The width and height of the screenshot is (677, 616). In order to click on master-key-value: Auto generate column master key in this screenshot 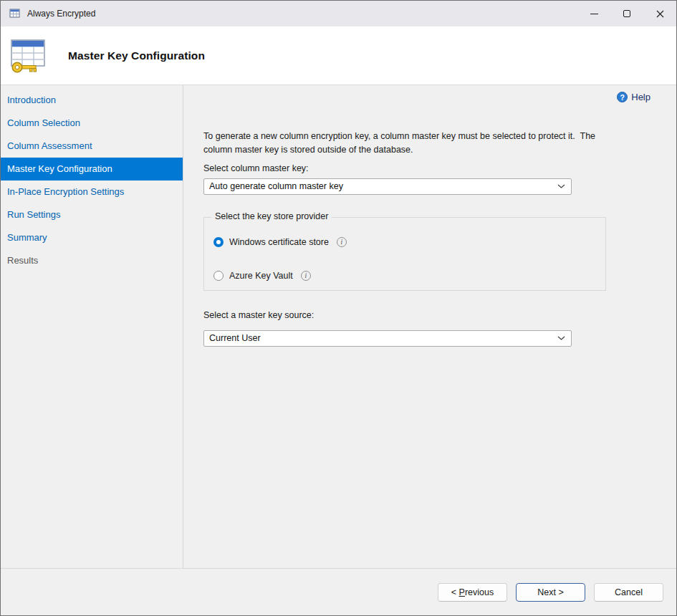, I will do `click(383, 186)`.